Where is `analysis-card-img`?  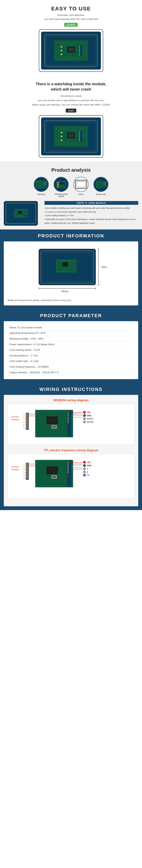 analysis-card-img is located at coordinates (23, 214).